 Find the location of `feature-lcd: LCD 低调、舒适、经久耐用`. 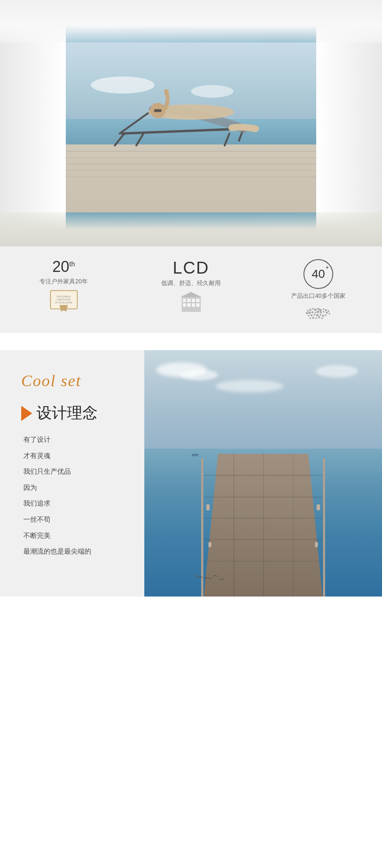

feature-lcd: LCD 低调、舒适、经久耐用 is located at coordinates (191, 286).